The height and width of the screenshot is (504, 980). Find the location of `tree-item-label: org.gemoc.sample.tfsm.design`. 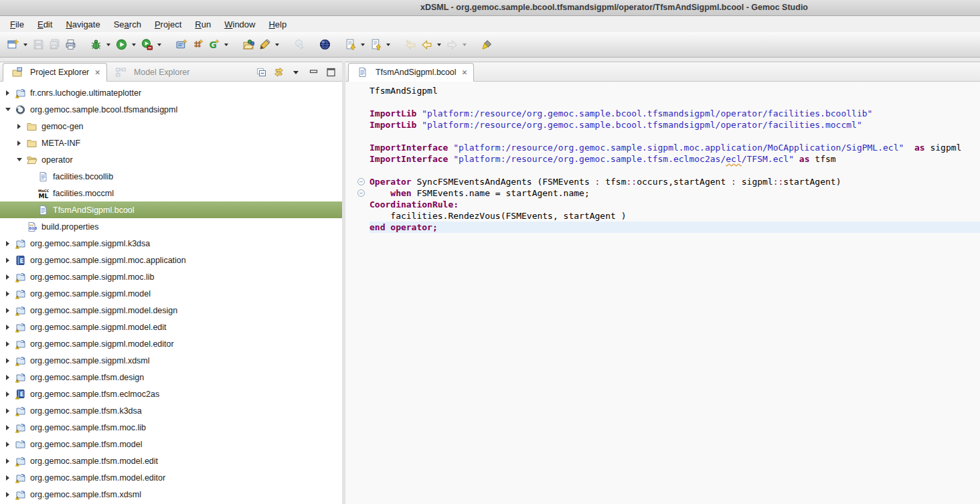

tree-item-label: org.gemoc.sample.tfsm.design is located at coordinates (87, 377).